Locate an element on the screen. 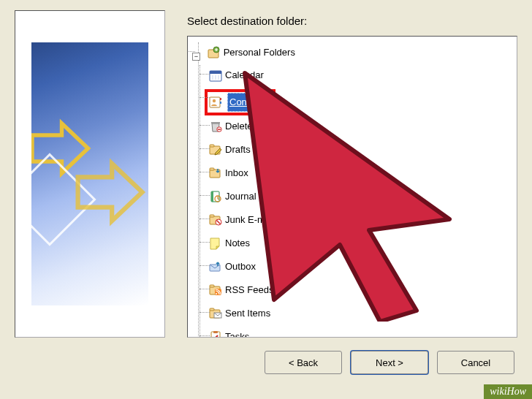 This screenshot has width=532, height=399. tree-item-label: Inbox is located at coordinates (237, 173).